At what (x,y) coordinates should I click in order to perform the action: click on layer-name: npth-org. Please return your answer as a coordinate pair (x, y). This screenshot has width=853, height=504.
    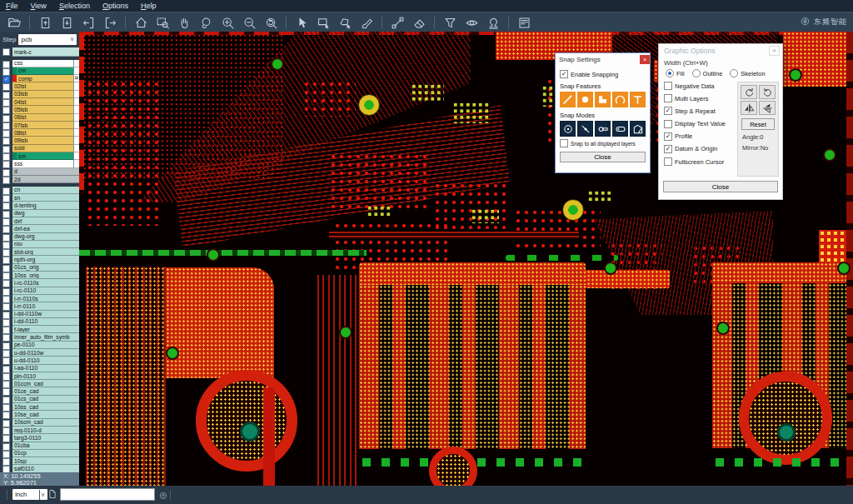
    Looking at the image, I should click on (46, 260).